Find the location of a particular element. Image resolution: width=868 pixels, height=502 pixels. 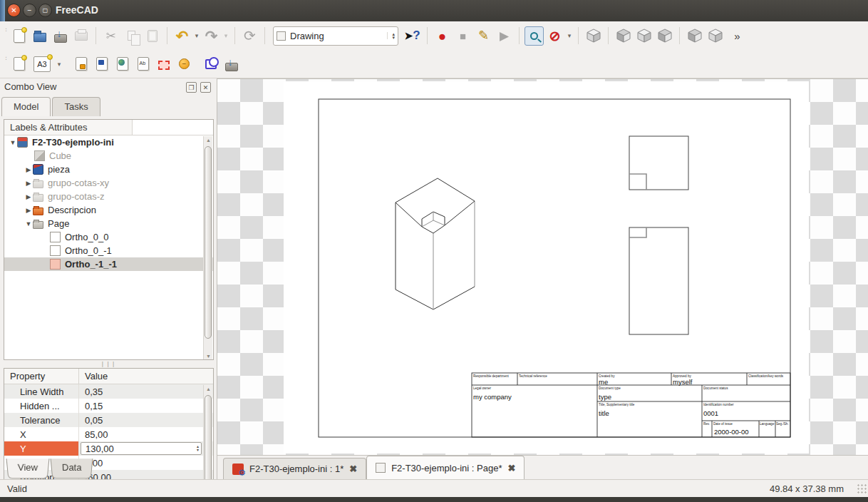

tree-item-cube: Cube is located at coordinates (108, 155).